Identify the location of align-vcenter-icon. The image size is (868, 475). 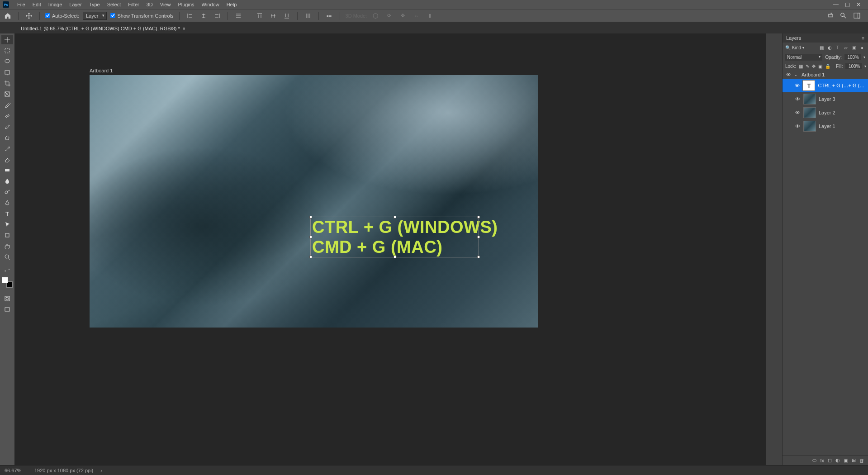
(273, 16).